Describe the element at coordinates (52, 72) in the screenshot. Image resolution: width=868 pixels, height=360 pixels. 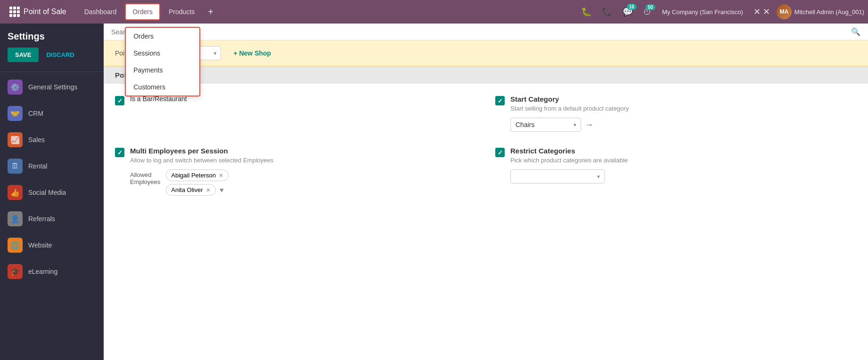
I see `sidebar-divider` at that location.